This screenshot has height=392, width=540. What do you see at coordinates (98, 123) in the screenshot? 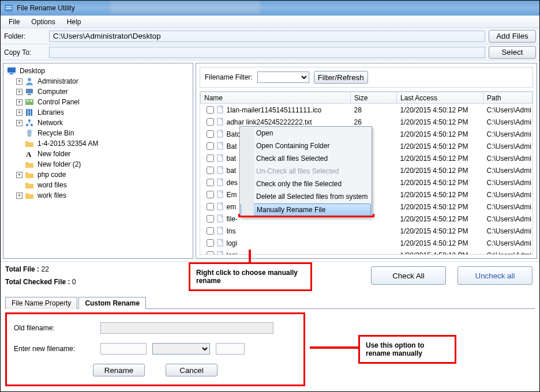
I see `tree-item: +Network` at bounding box center [98, 123].